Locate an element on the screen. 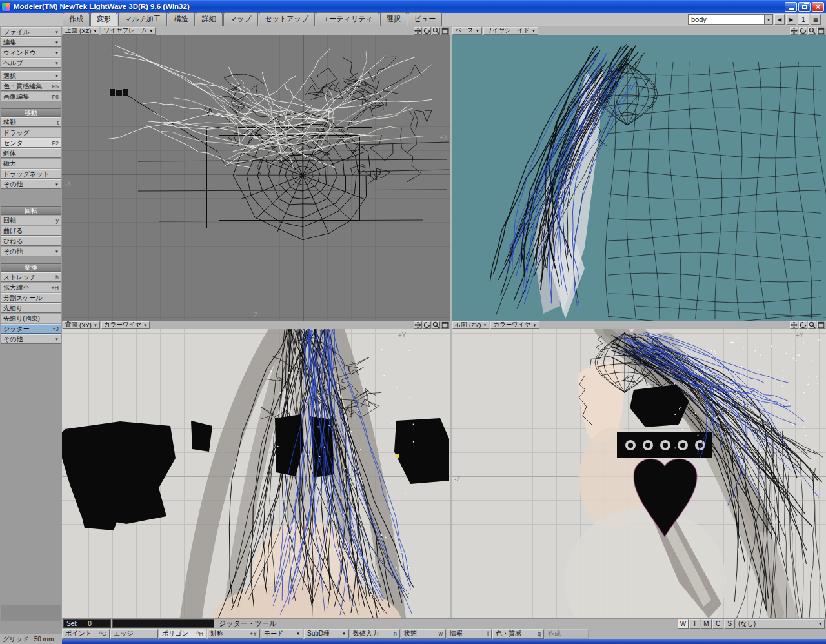 The width and height of the screenshot is (826, 644). symmetry-button: 対称+Y is located at coordinates (234, 634).